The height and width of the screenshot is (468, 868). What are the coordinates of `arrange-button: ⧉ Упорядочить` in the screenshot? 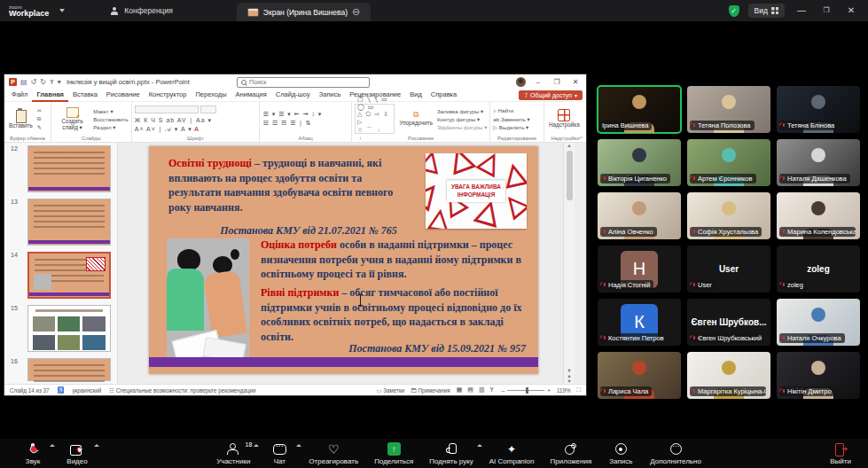 It's located at (415, 119).